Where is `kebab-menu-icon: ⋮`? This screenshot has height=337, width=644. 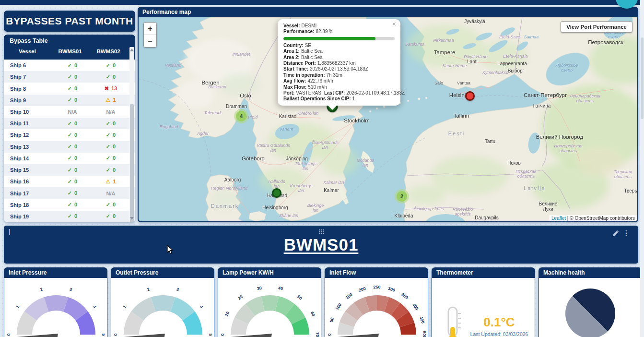
kebab-menu-icon: ⋮ is located at coordinates (626, 233).